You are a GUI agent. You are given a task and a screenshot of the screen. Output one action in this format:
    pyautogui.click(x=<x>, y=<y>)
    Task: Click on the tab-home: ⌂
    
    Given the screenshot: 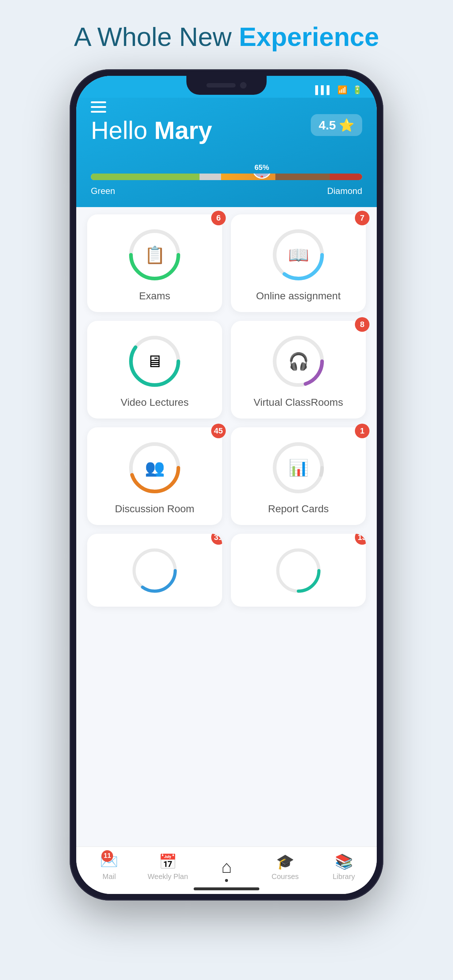 What is the action you would take?
    pyautogui.click(x=226, y=867)
    